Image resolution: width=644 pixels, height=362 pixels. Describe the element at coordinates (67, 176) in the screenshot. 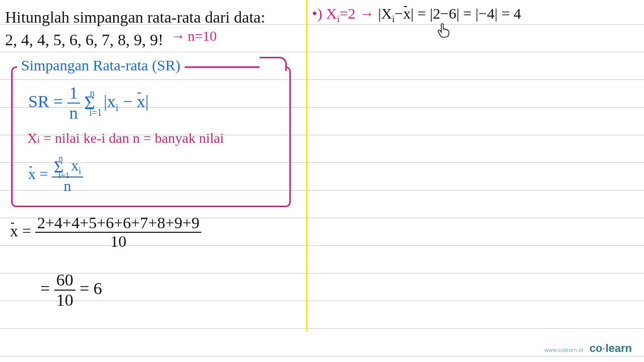

I see `xbar-fraction: Σ n i=1 xi n` at that location.